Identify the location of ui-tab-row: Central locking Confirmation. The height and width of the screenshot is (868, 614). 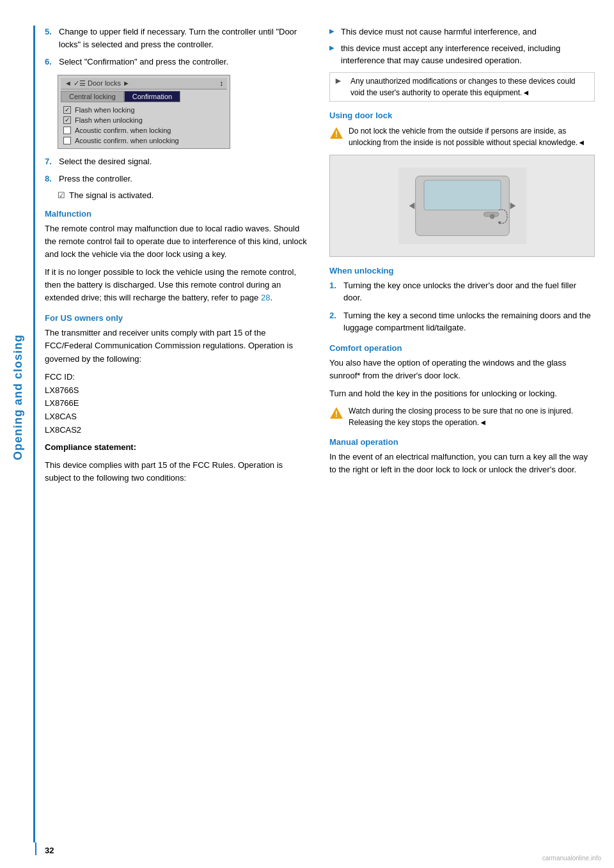
(144, 97).